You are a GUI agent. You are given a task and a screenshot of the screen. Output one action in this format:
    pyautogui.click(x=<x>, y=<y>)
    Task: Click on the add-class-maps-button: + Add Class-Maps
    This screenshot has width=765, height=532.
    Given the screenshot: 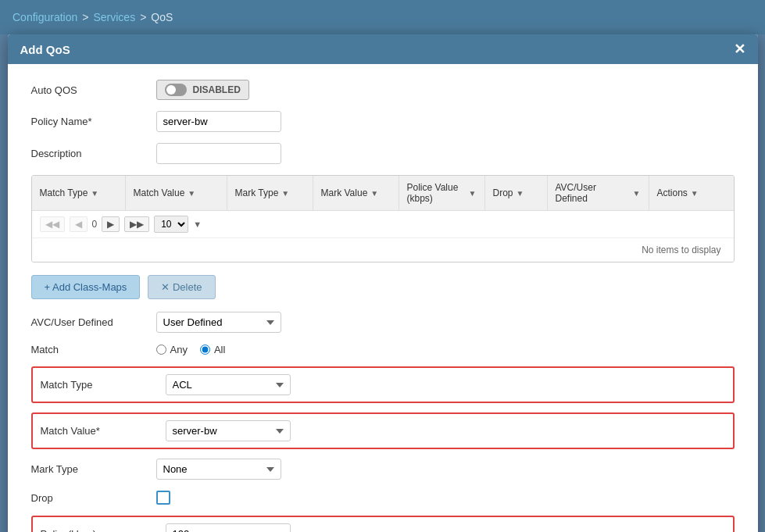 What is the action you would take?
    pyautogui.click(x=86, y=287)
    